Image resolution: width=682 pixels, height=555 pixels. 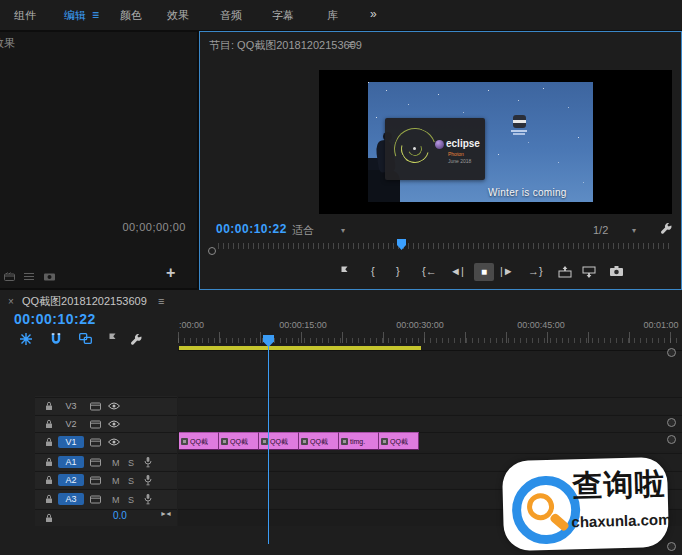 What do you see at coordinates (600, 230) in the screenshot?
I see `playback-resolution-dropdown: 1/2` at bounding box center [600, 230].